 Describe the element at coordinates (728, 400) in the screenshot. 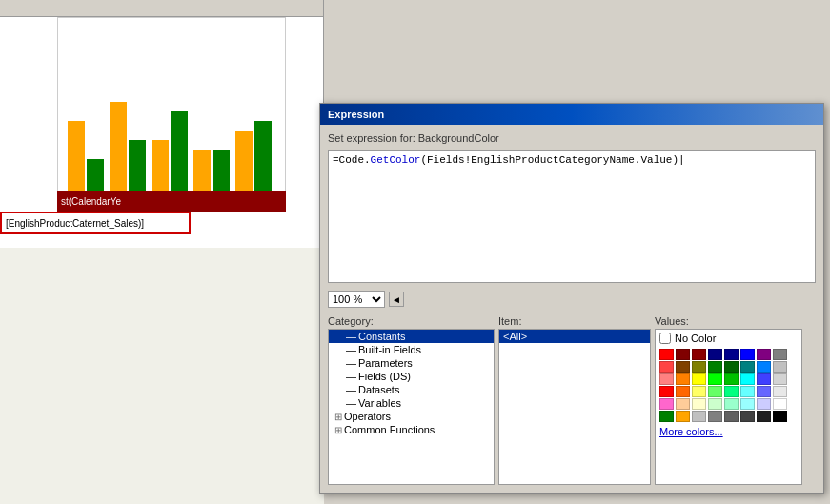

I see `values-panel: Values: No Color More colors...` at that location.